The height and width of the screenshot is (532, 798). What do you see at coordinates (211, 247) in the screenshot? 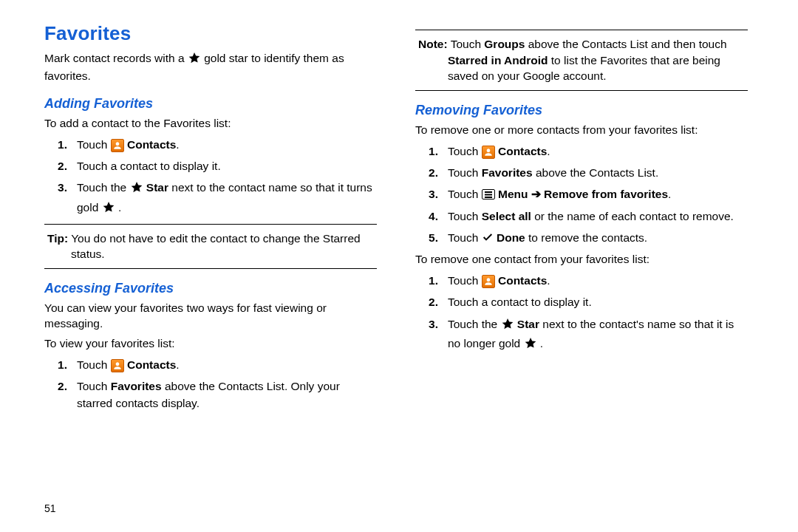
I see `tip-box: Tip: You do not have to edit the contact…` at bounding box center [211, 247].